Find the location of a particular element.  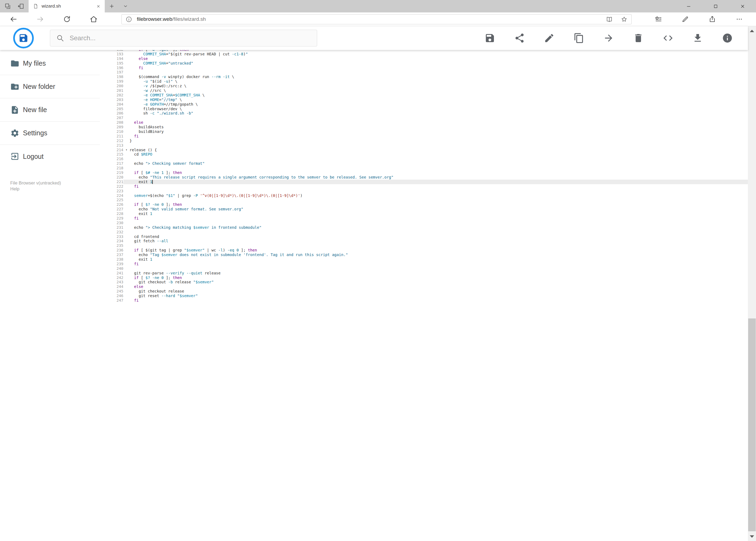

maximize-button is located at coordinates (716, 6).